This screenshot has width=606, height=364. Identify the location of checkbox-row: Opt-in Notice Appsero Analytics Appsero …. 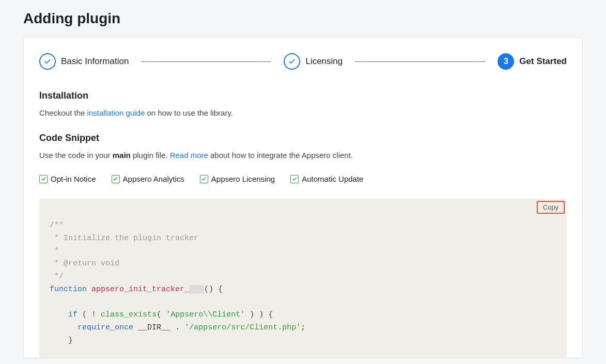
(303, 179).